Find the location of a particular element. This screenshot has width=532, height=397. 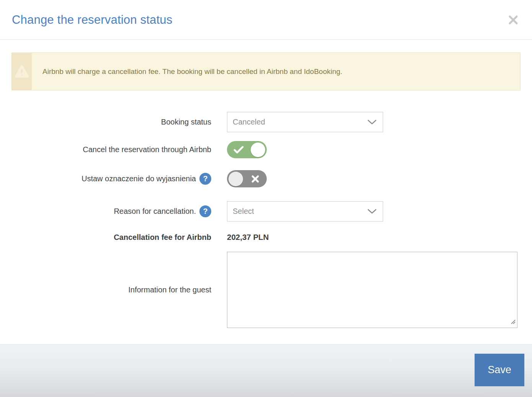

booking-status-label: Booking status is located at coordinates (106, 122).